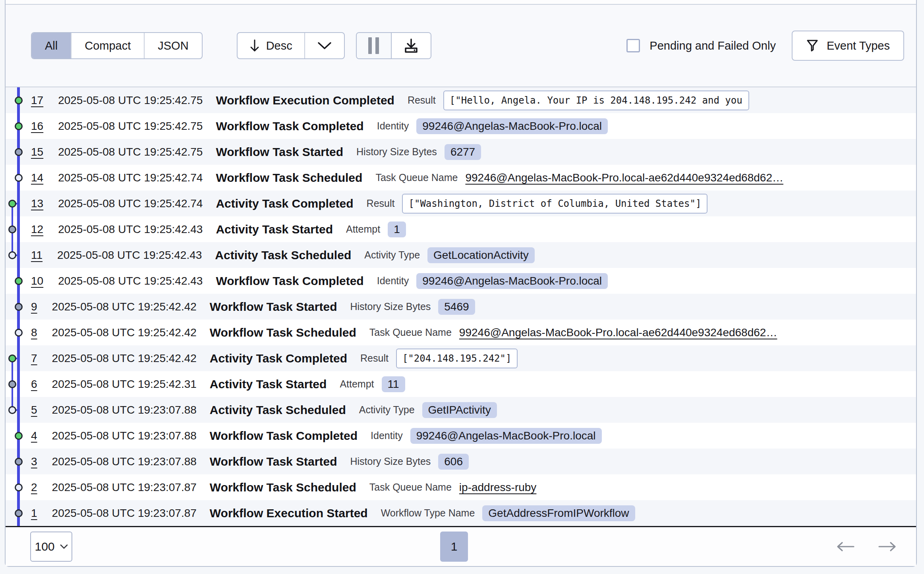 The image size is (924, 574). Describe the element at coordinates (461, 487) in the screenshot. I see `event-row: 22025-05-08 UTC 19:23:07.87Workflow Task…` at that location.